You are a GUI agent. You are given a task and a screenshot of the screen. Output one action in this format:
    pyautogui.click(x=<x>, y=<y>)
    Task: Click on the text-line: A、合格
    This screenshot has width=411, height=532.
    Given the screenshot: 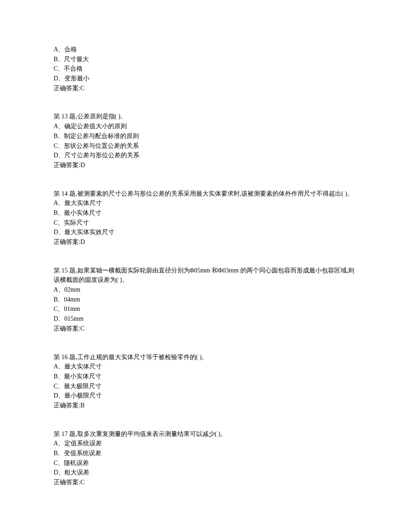 What is the action you would take?
    pyautogui.click(x=206, y=50)
    